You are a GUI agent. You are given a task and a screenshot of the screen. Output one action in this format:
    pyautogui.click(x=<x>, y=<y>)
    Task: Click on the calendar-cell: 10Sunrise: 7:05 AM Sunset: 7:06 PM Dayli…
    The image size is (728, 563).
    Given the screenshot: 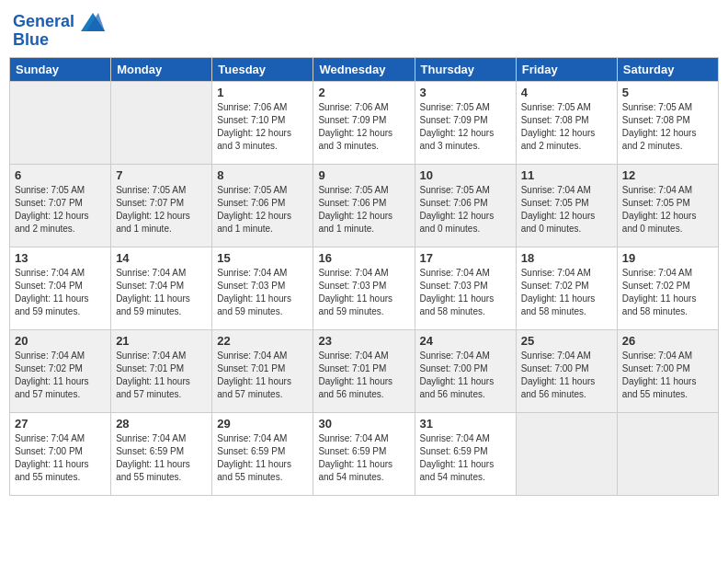 What is the action you would take?
    pyautogui.click(x=465, y=206)
    